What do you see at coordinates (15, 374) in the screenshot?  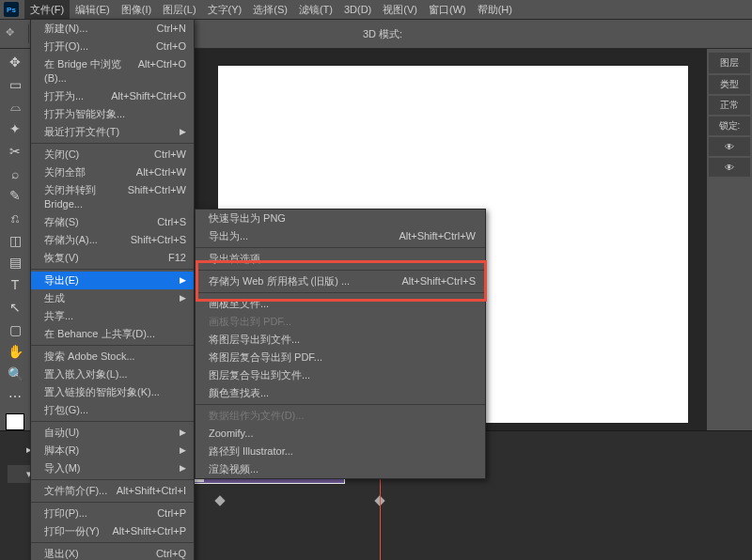 I see `zoom-tool: 🔍` at bounding box center [15, 374].